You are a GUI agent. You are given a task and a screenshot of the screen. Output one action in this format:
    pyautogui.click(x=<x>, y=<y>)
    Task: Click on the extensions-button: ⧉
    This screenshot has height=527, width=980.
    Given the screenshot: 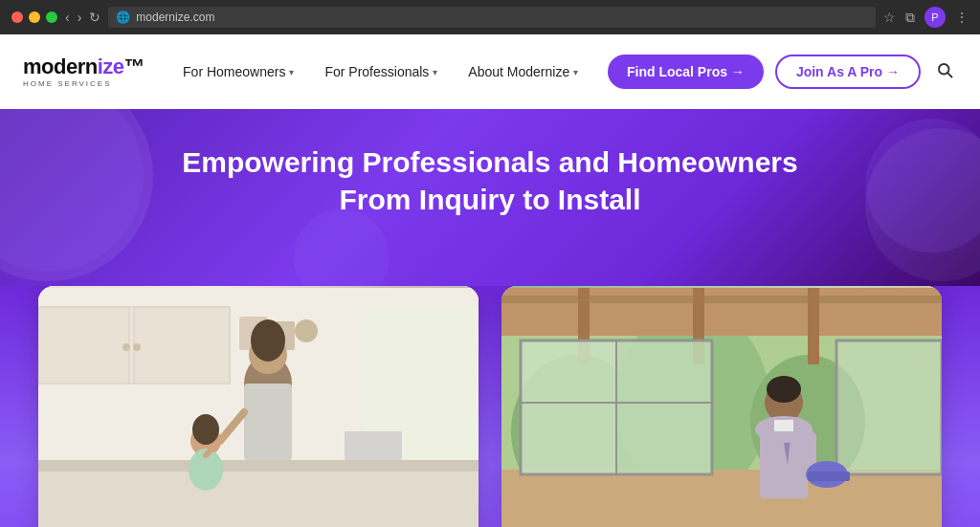 What is the action you would take?
    pyautogui.click(x=910, y=17)
    